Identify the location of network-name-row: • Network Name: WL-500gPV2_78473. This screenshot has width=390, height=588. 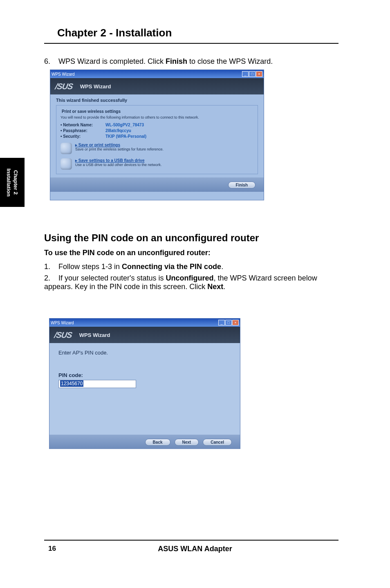
(157, 125).